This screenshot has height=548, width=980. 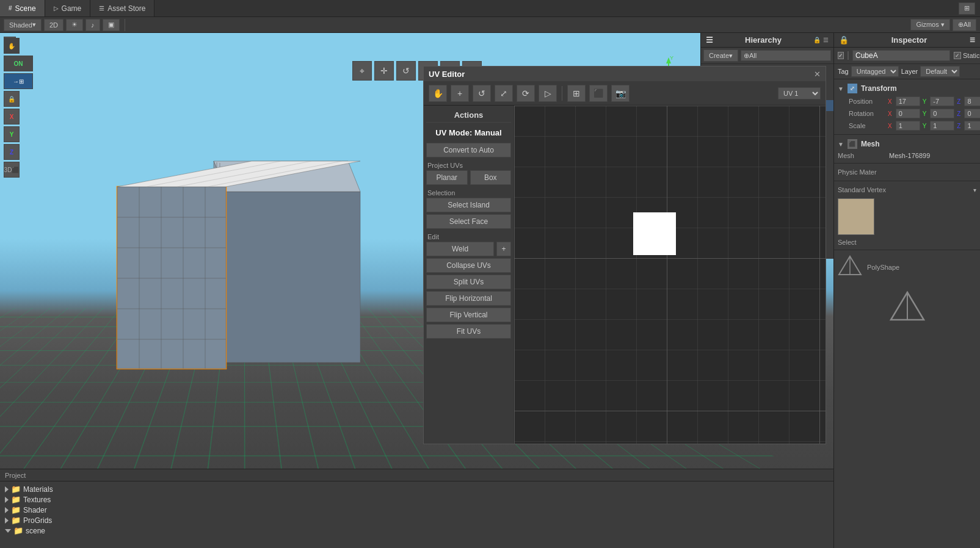 I want to click on obj-active-checkbox: ✓, so click(x=841, y=56).